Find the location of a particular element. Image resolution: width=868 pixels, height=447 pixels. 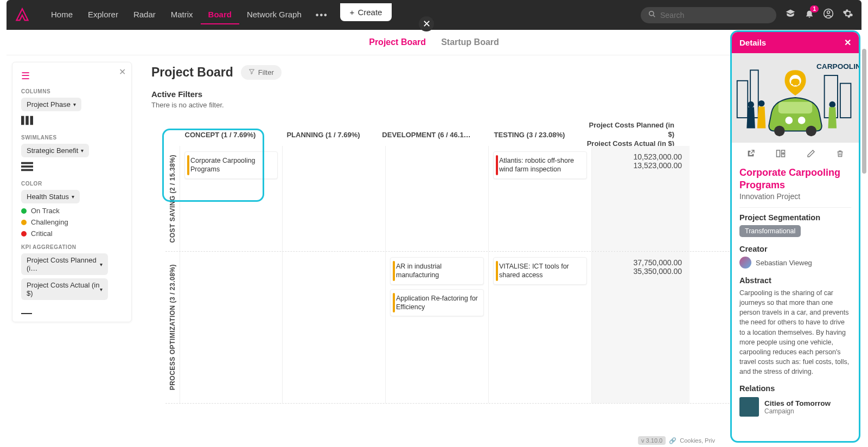

creator-label: Creator is located at coordinates (795, 249).